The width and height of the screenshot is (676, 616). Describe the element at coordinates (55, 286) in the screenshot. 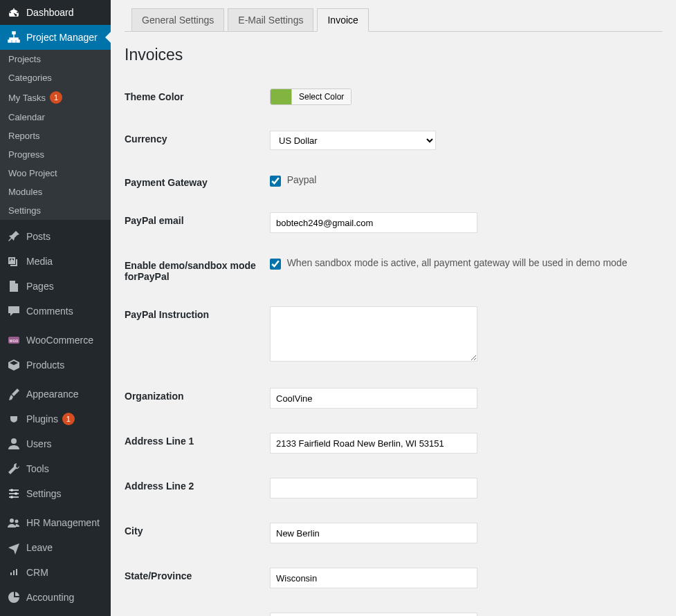

I see `sidebar-item-pages: Pages` at that location.